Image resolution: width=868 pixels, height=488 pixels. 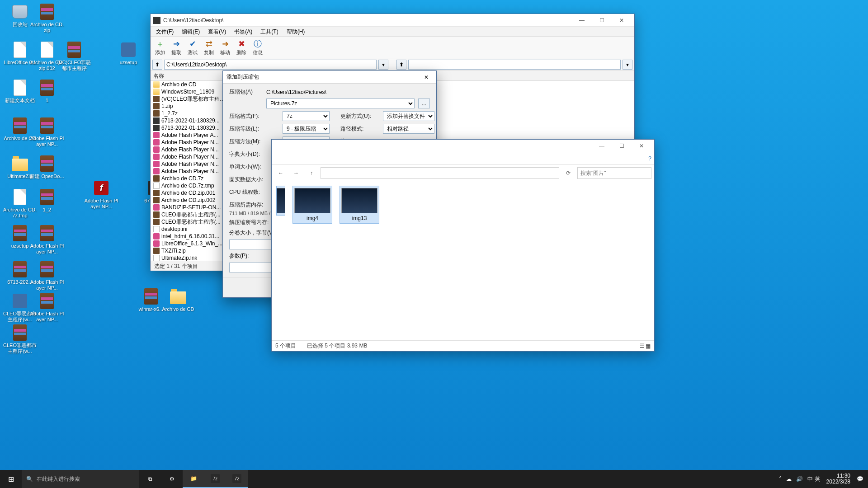 I want to click on taskbar: ⊞ 🔍 在此键入进行搜索 ⧉ ⚙ 📁 7z 7z ˄ ☁ 🔊 中 英 11:30…, so click(x=434, y=479).